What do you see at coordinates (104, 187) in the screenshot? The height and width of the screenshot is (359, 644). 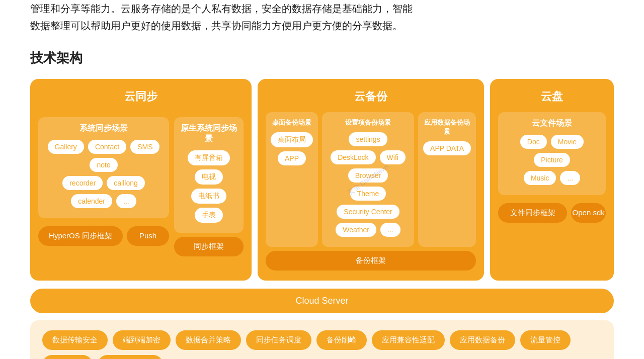 I see `system-sync-scenario: 系统同步场景 Gallery Contact SMS note recorder…` at bounding box center [104, 187].